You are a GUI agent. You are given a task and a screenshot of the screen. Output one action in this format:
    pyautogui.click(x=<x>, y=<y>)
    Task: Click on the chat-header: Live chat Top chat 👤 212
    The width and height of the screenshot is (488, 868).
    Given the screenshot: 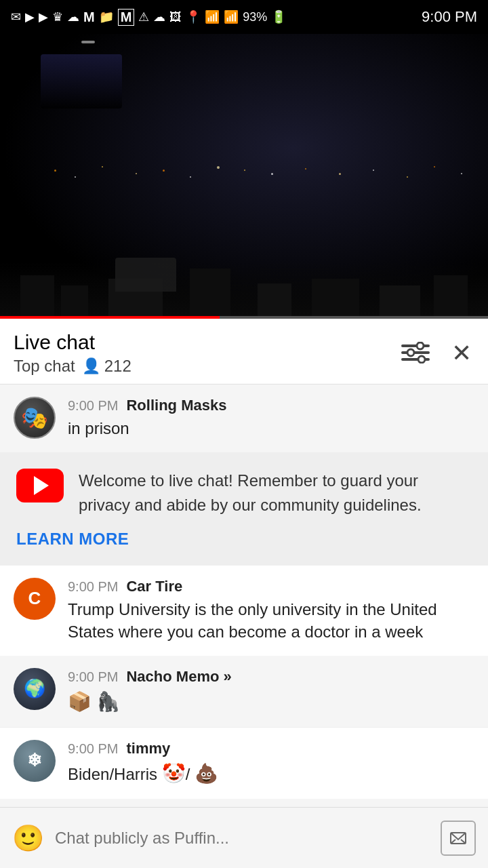 What is the action you would take?
    pyautogui.click(x=244, y=347)
    